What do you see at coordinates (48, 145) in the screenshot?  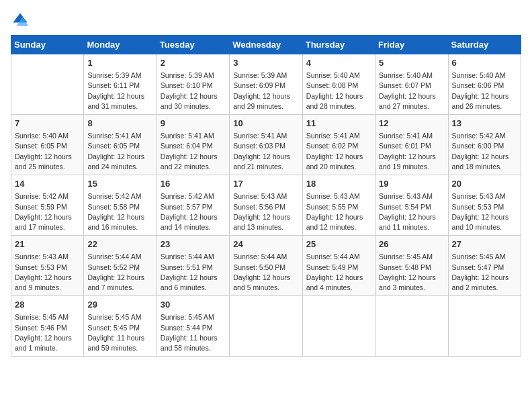 I see `calendar-cell: 7Sunrise: 5:40 AM Sunset: 6:05 PM Daylig…` at bounding box center [48, 145].